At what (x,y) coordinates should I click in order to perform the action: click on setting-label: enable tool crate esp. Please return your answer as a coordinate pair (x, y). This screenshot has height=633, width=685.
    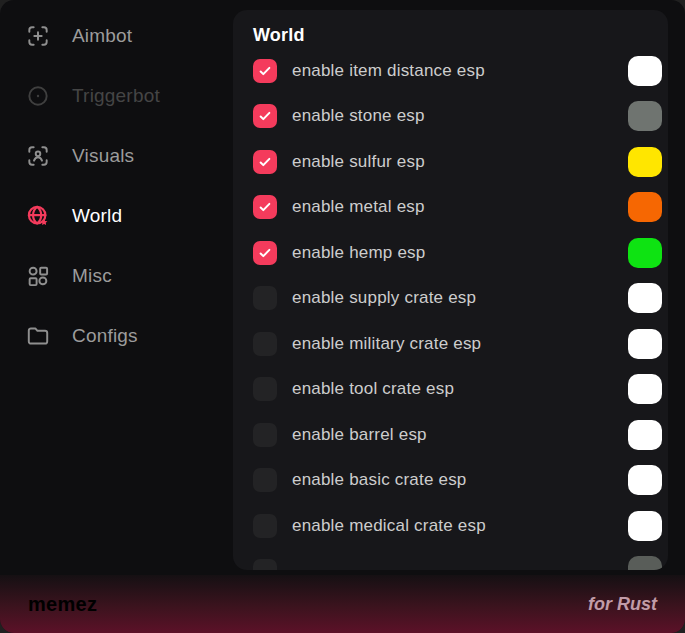
    Looking at the image, I should click on (373, 389).